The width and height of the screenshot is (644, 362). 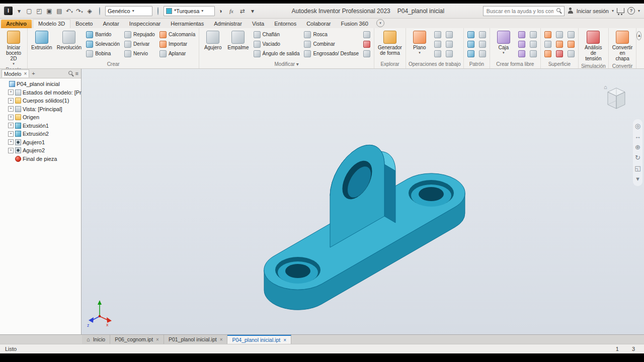 What do you see at coordinates (260, 339) in the screenshot?
I see `doc-tab-p04-planol-inicial-ipt: P04_planol inicial.ipt×` at bounding box center [260, 339].